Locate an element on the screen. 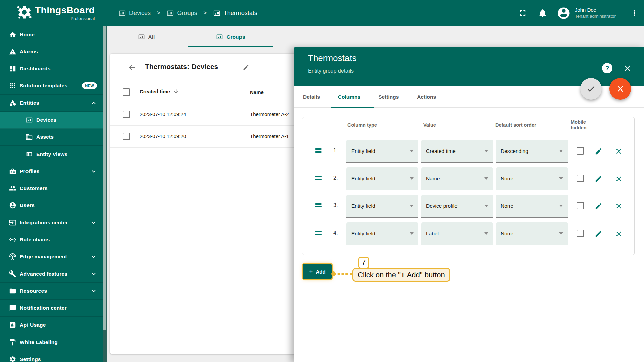 Image resolution: width=644 pixels, height=362 pixels. column-config-row: 4.Entity fieldLabelNone is located at coordinates (468, 234).